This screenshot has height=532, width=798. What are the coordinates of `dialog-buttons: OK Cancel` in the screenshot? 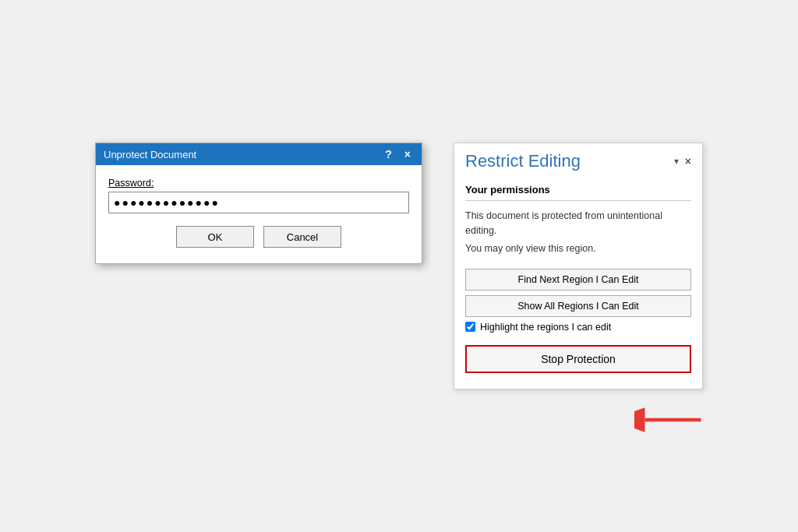 It's located at (259, 237).